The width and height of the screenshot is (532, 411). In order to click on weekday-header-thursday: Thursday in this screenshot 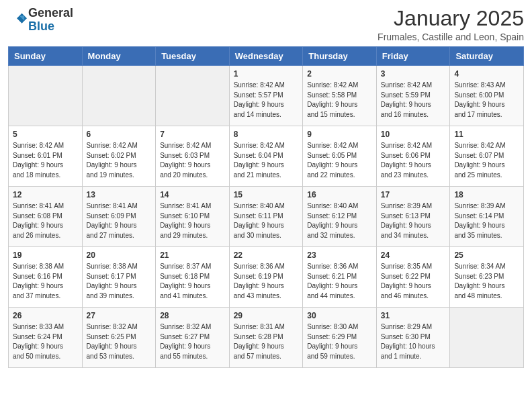, I will do `click(340, 56)`.